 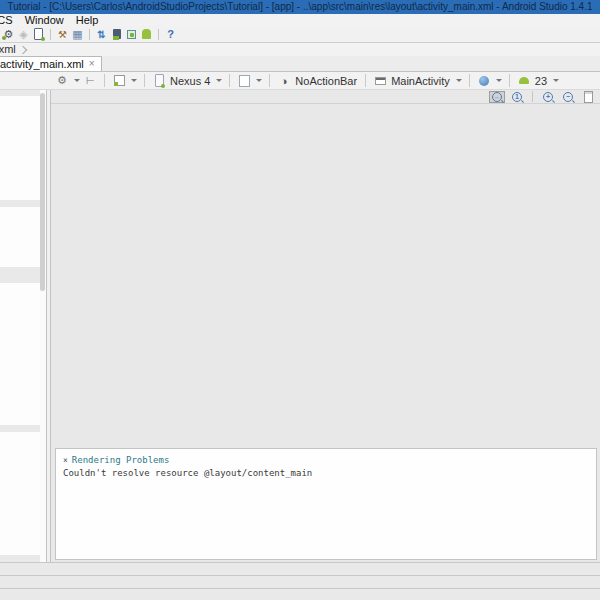 What do you see at coordinates (568, 97) in the screenshot?
I see `zoom-out-button` at bounding box center [568, 97].